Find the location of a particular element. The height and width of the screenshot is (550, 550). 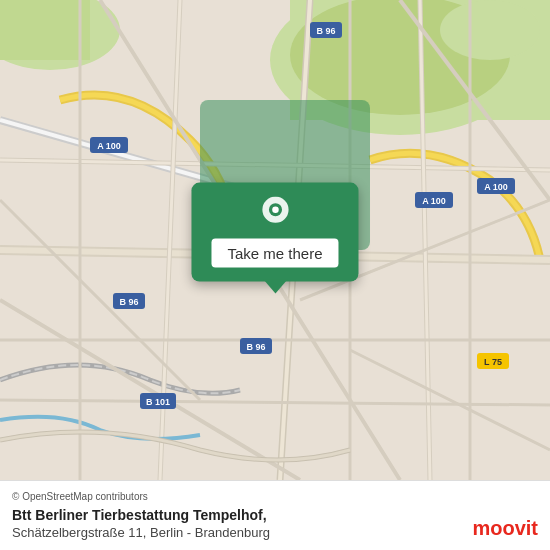

map-popup: Take me there is located at coordinates (274, 232).